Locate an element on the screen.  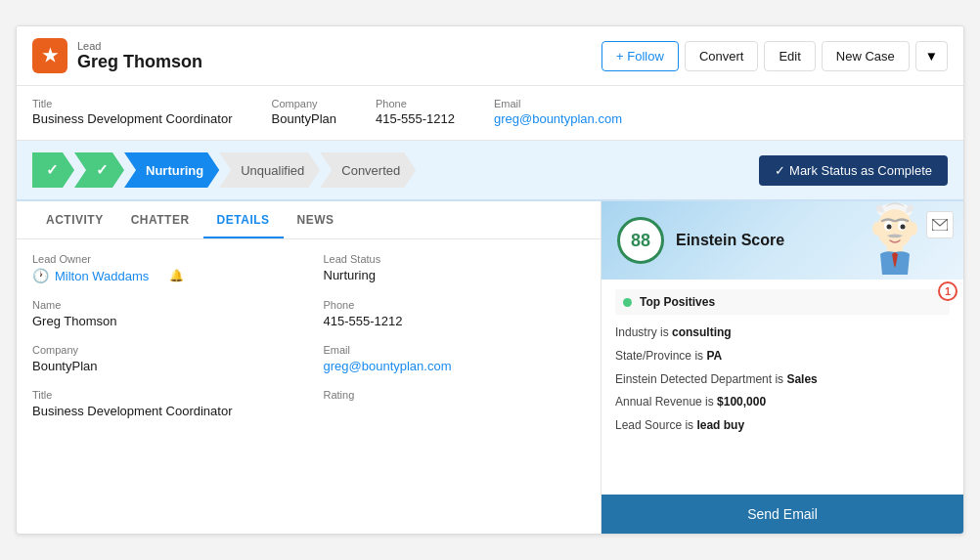
company-value-wrapper: BountyPlan ✎ is located at coordinates (163, 366).